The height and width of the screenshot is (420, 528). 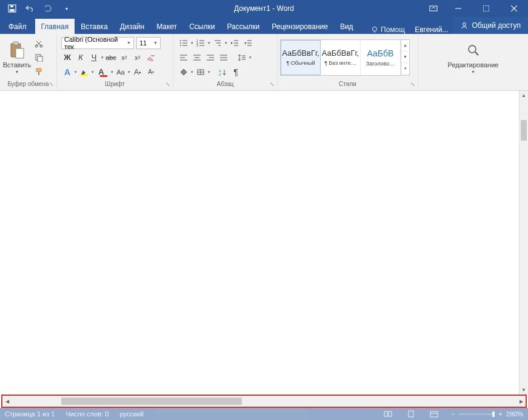 What do you see at coordinates (81, 58) in the screenshot?
I see `italic-button: К` at bounding box center [81, 58].